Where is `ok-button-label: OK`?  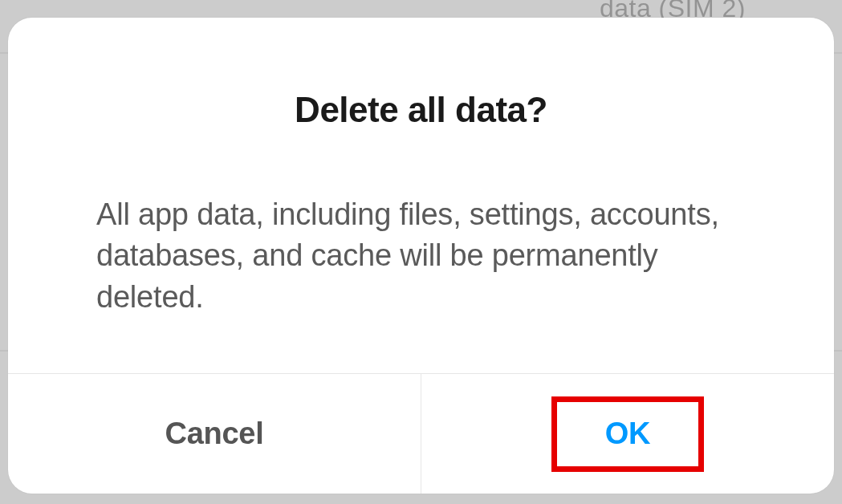
ok-button-label: OK is located at coordinates (628, 433).